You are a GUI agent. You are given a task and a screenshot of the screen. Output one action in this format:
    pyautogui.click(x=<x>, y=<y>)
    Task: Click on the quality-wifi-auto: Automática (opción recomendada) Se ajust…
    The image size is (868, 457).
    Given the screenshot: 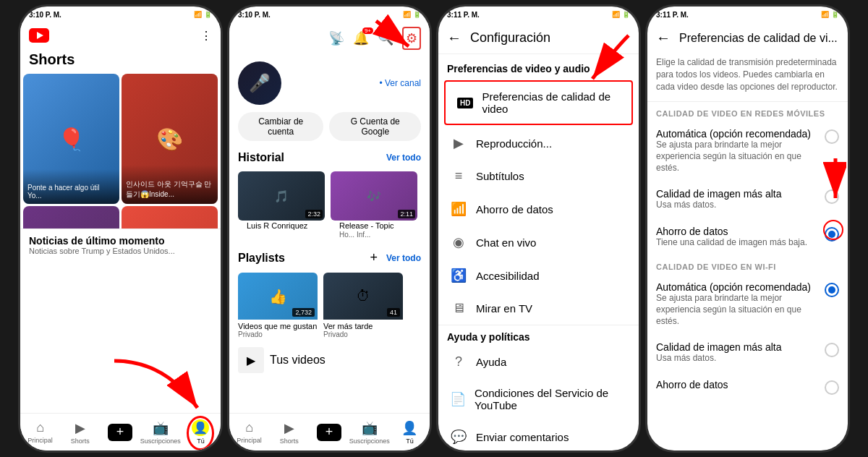 What is the action you would take?
    pyautogui.click(x=748, y=304)
    